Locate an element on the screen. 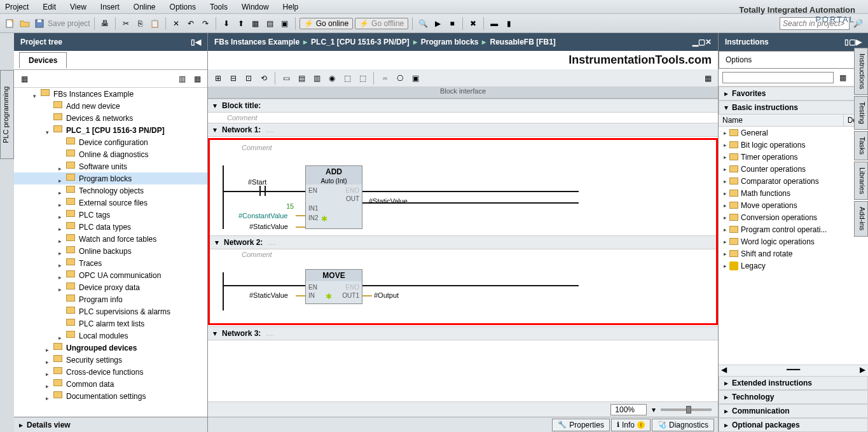 Image resolution: width=868 pixels, height=432 pixels. et-icon: ▣ is located at coordinates (415, 78).